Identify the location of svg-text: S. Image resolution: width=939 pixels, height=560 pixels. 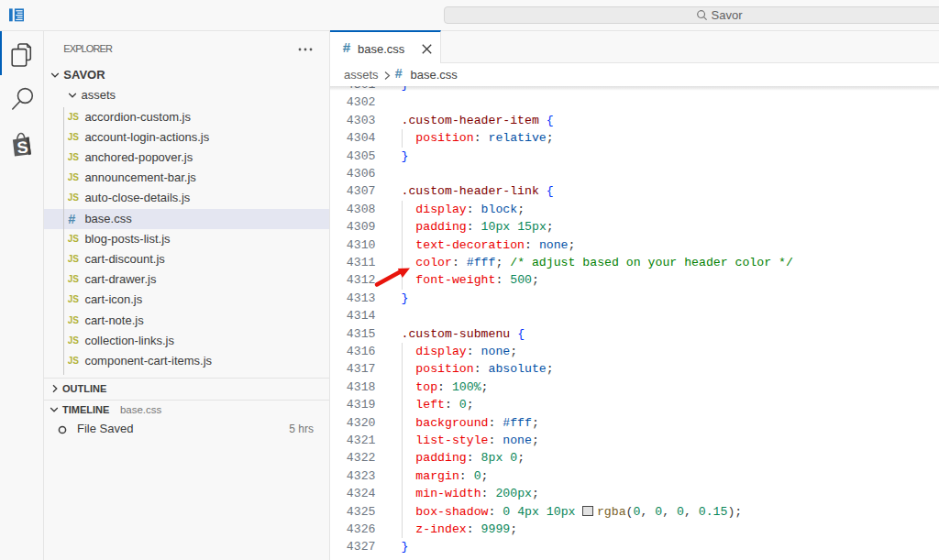
(23, 147).